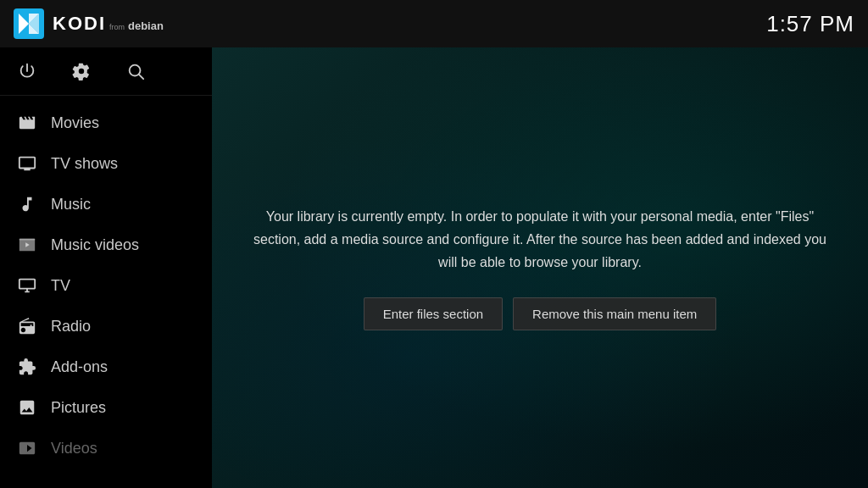  What do you see at coordinates (80, 368) in the screenshot?
I see `addons-label: Add-ons` at bounding box center [80, 368].